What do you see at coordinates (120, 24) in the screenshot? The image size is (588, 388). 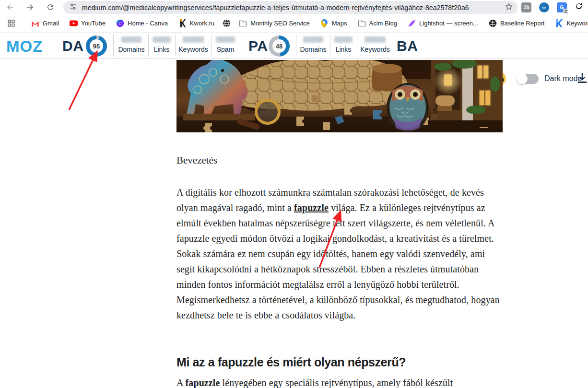 I see `svg-text: C` at bounding box center [120, 24].